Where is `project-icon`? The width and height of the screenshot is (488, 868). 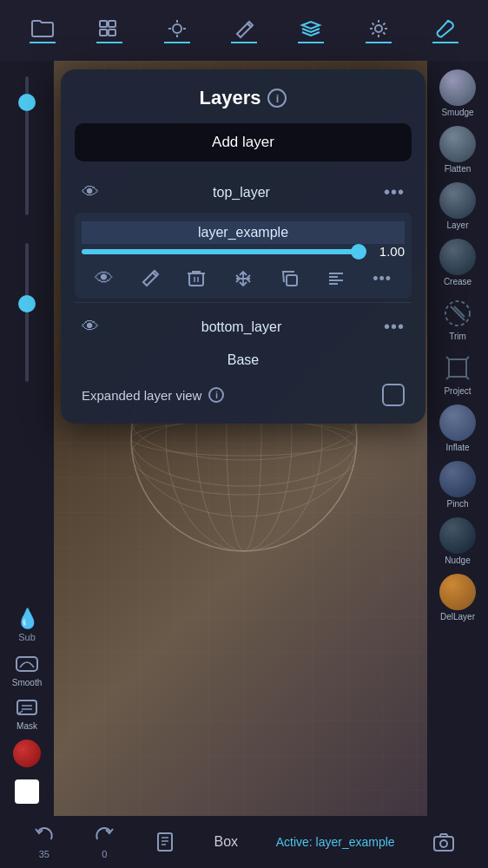
project-icon is located at coordinates (458, 368).